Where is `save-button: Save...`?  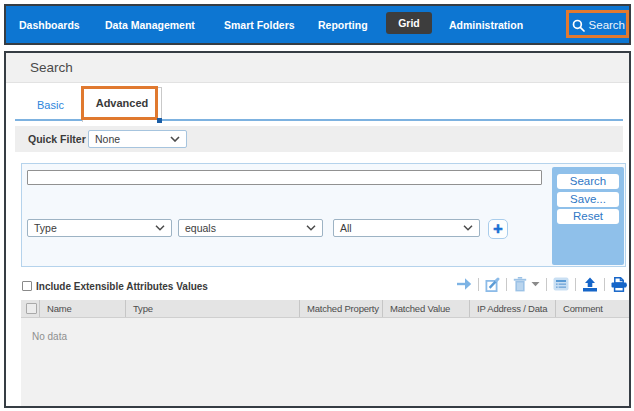 save-button: Save... is located at coordinates (588, 200).